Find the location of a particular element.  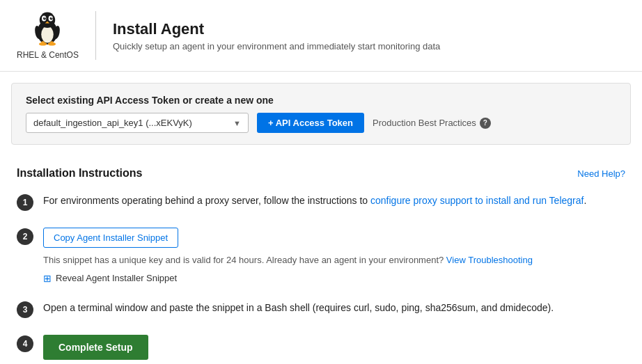

api-token-select: default_ingestion_api_key1 (...xEKVyK) ▼ is located at coordinates (137, 122).